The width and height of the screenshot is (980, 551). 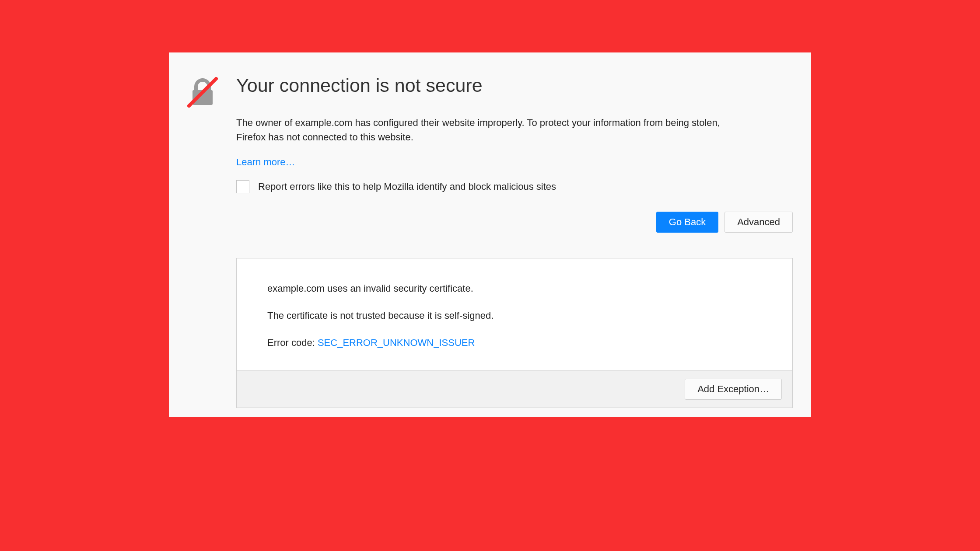 I want to click on error-code-link: SEC_ERROR_UNKNOWN_ISSUER, so click(x=396, y=343).